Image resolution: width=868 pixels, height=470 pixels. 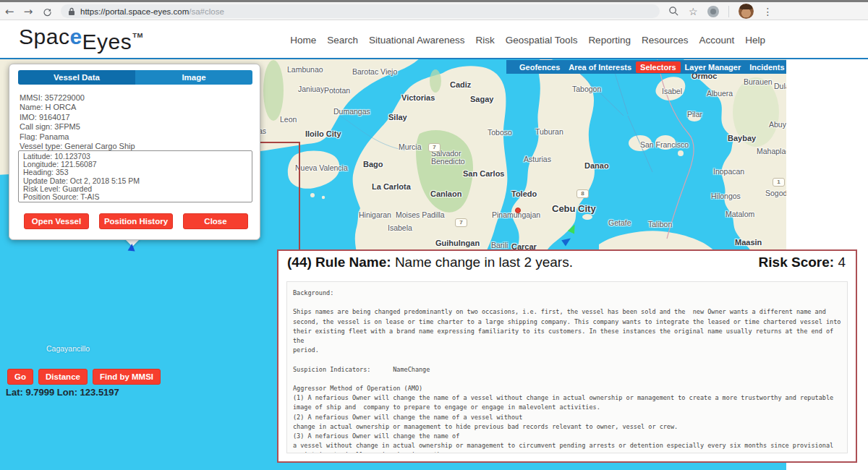 I want to click on map-label-talibon: Talibon, so click(x=660, y=224).